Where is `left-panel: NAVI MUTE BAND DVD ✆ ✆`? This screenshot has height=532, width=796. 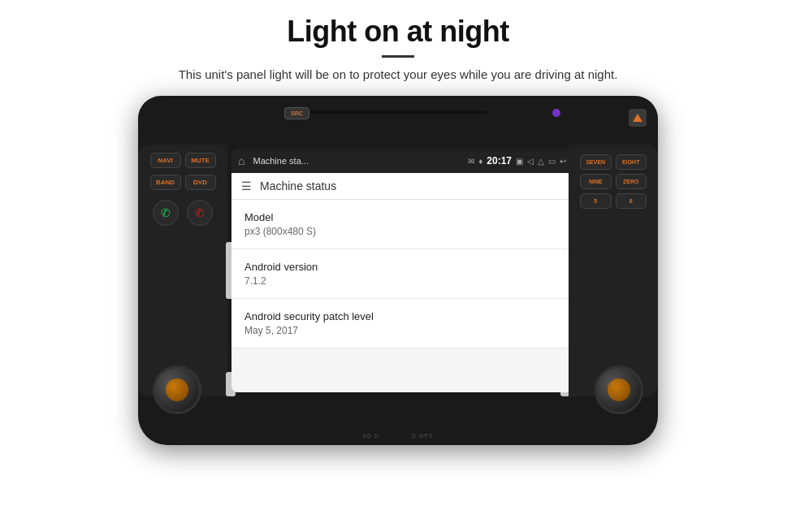
left-panel: NAVI MUTE BAND DVD ✆ ✆ is located at coordinates (183, 270).